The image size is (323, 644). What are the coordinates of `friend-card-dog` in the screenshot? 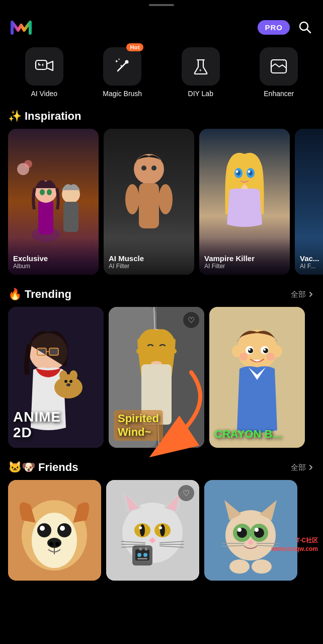 It's located at (54, 530).